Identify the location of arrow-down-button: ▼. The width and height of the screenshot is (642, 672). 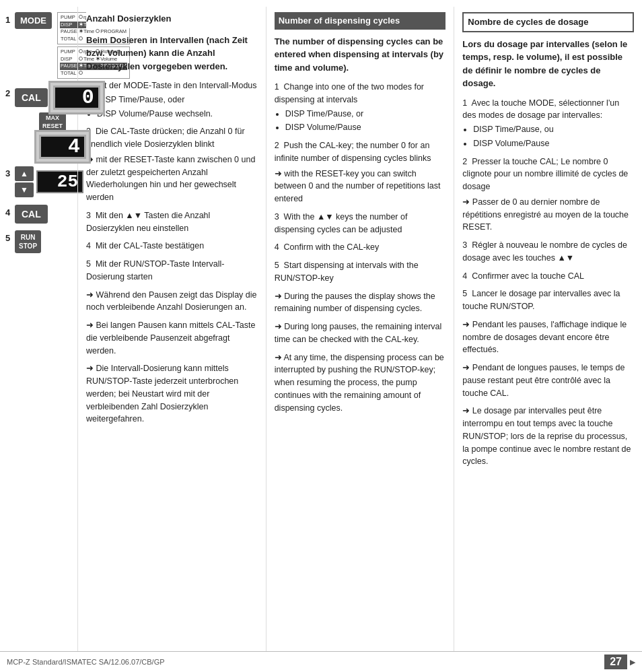
(24, 190).